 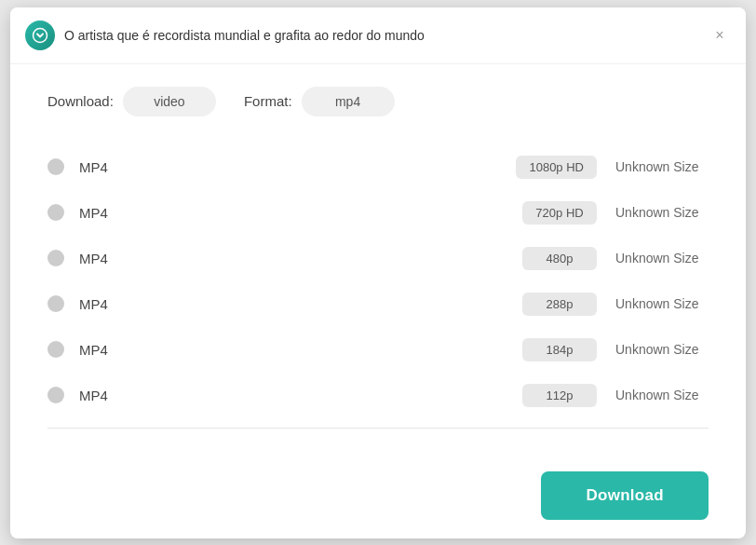 What do you see at coordinates (378, 102) in the screenshot?
I see `controls-row: Download: video Format: mp4` at bounding box center [378, 102].